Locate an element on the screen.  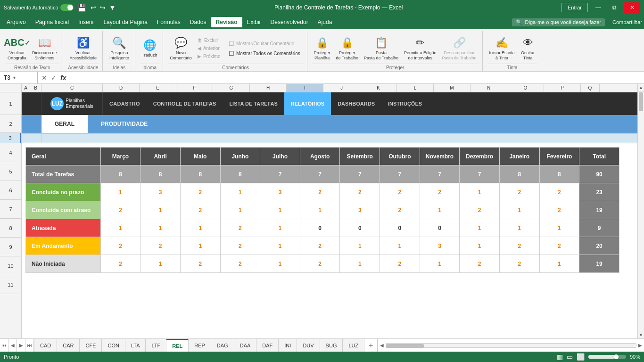
val-concluded-outubro: 2 is located at coordinates (400, 192).